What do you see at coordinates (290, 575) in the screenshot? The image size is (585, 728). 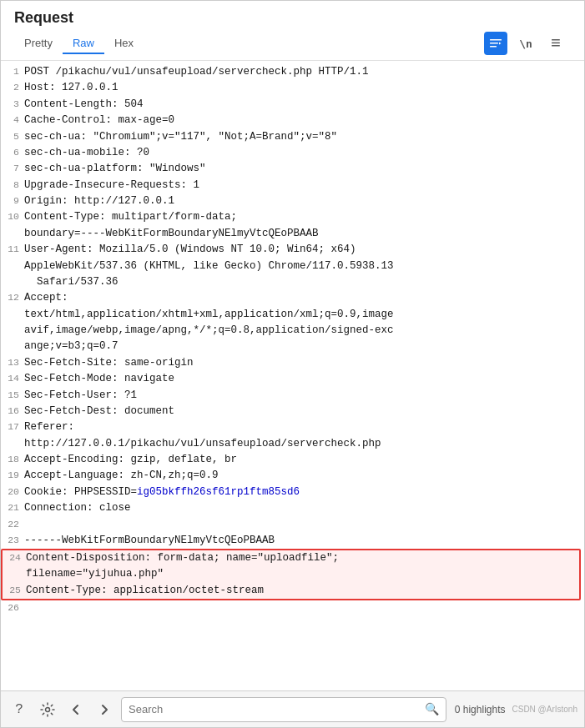 I see `highlighted-block: 24Content-Disposition: form-data; name="…` at bounding box center [290, 575].